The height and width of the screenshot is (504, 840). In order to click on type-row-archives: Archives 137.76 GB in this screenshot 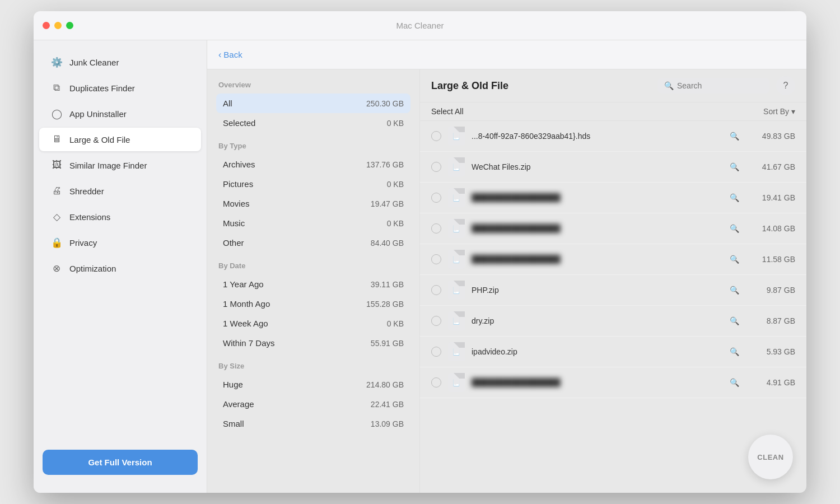, I will do `click(314, 165)`.